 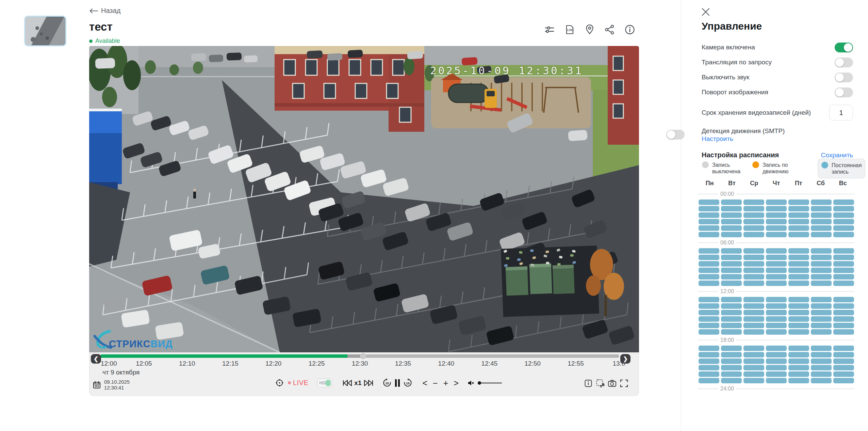 I want to click on volume-slider, so click(x=490, y=383).